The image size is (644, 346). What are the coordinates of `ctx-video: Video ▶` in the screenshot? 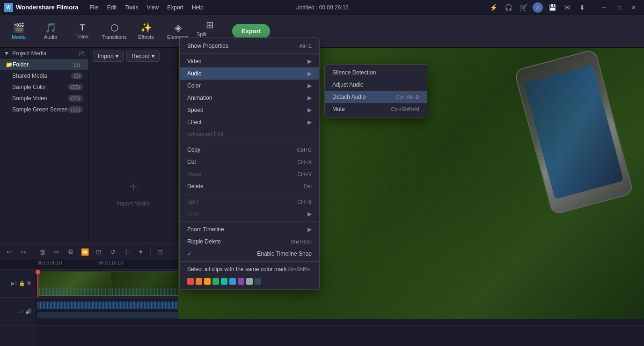 It's located at (249, 61).